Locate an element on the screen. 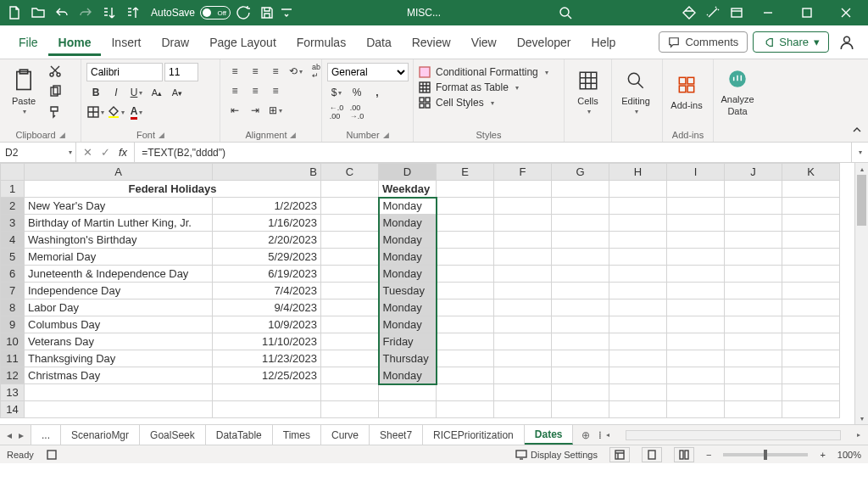 This screenshot has height=487, width=868. underline-button: U▾ is located at coordinates (136, 92).